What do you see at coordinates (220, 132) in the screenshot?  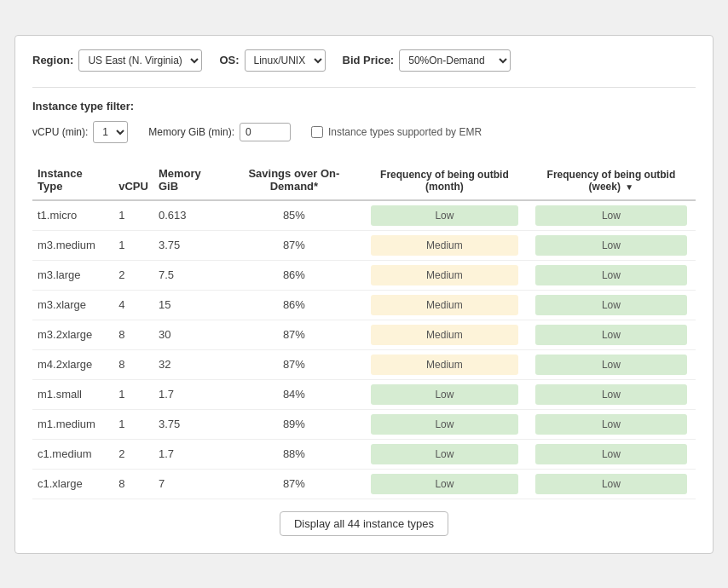 I see `memory-filter: Memory GiB (min):` at bounding box center [220, 132].